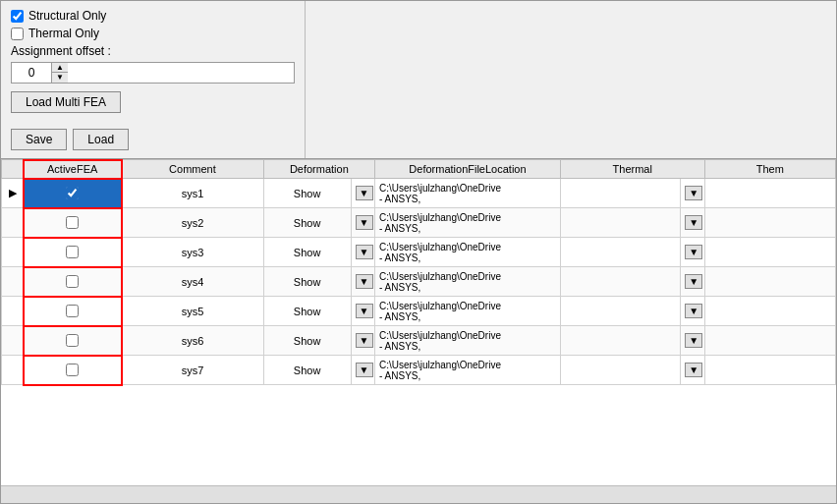 The height and width of the screenshot is (504, 837). What do you see at coordinates (418, 341) in the screenshot?
I see `table-row: sys6Show▼C:\Users\julzhang\OneDrive- ANS…` at bounding box center [418, 341].